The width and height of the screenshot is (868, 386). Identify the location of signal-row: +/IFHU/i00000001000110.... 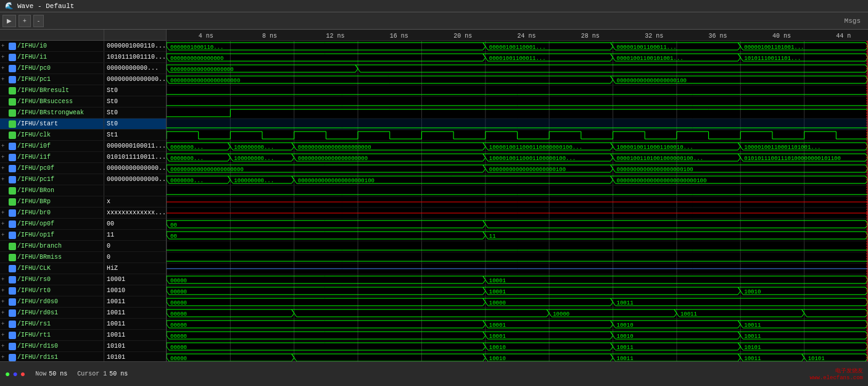
(83, 46).